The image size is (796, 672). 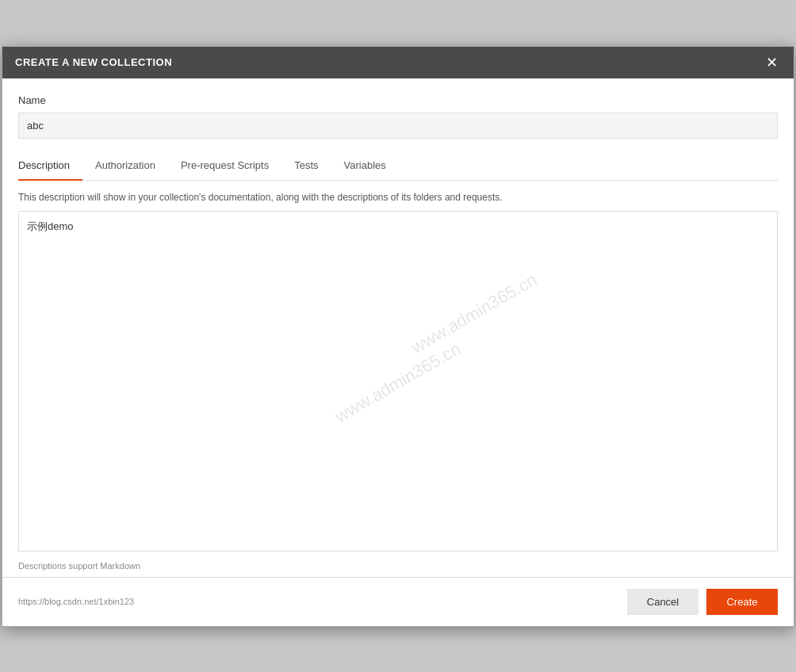 I want to click on tab-tests: Tests, so click(x=306, y=166).